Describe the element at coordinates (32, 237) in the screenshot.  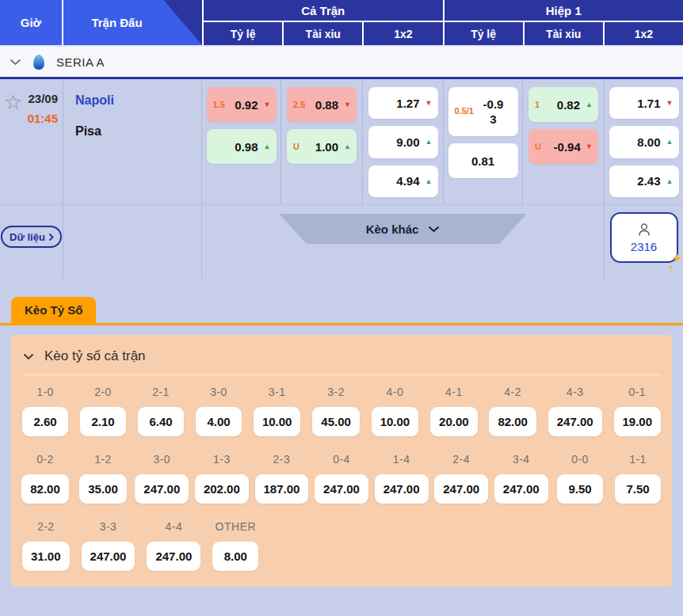
I see `data-button: Dữ liệu` at that location.